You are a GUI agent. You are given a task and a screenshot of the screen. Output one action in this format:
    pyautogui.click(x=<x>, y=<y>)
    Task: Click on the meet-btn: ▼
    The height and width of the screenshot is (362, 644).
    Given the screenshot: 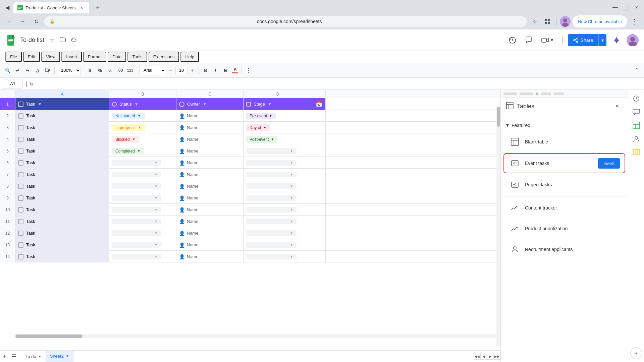 What is the action you would take?
    pyautogui.click(x=548, y=40)
    